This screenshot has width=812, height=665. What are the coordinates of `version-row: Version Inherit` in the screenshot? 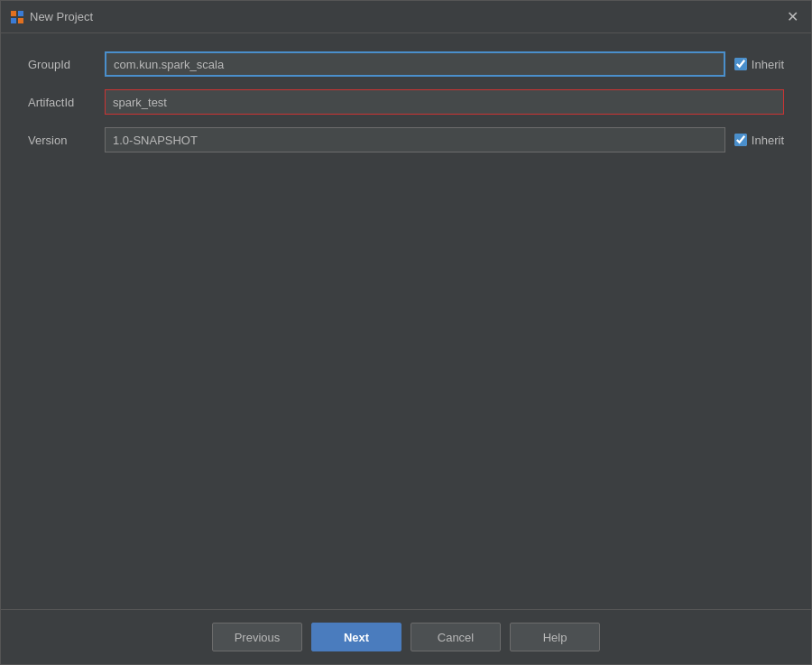 It's located at (406, 140).